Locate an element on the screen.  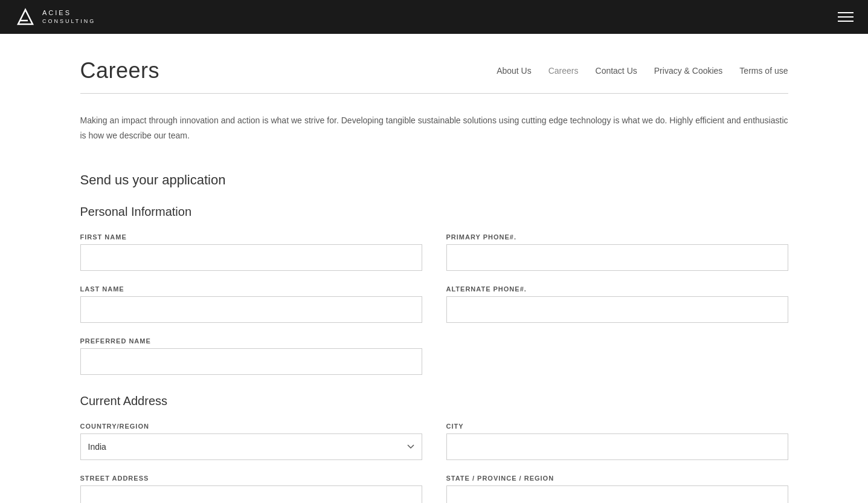
first-name-label: FIRST NAME is located at coordinates (251, 237).